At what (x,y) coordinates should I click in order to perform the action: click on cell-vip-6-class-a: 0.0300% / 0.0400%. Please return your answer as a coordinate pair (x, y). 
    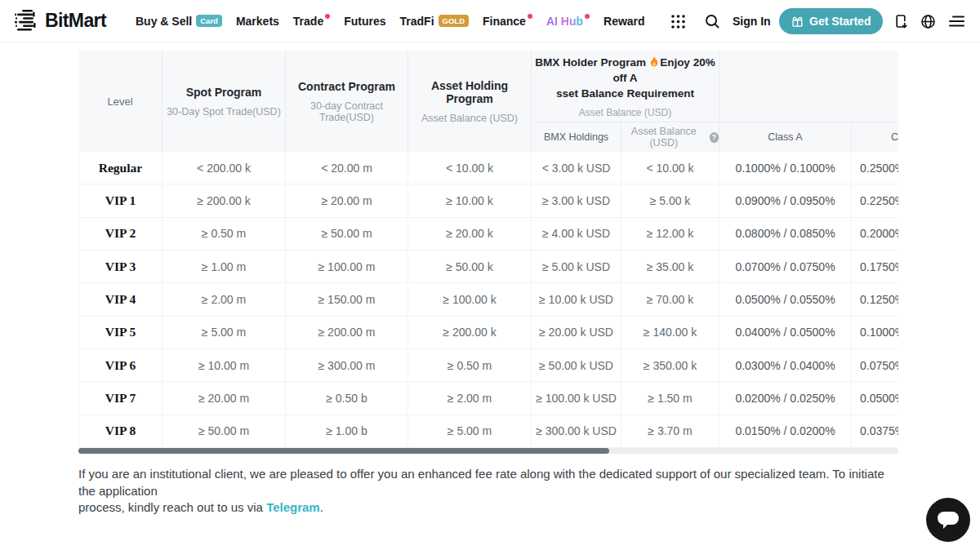
    Looking at the image, I should click on (786, 366).